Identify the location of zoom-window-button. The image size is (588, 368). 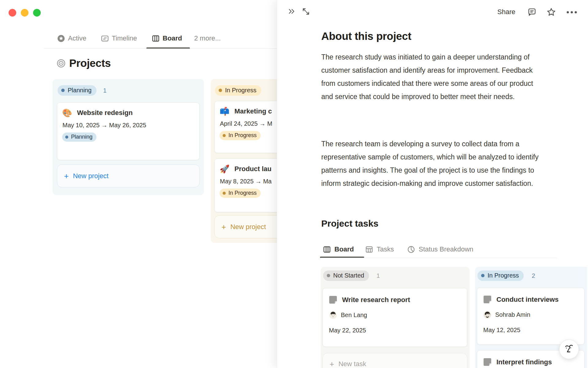
(37, 13).